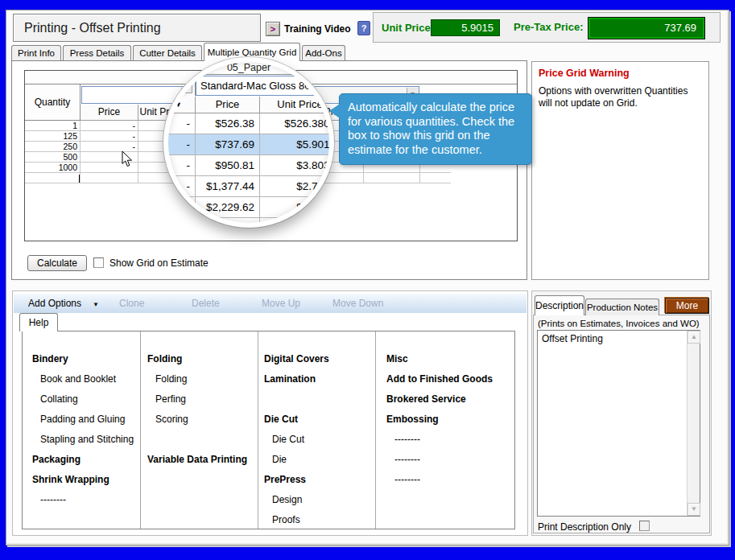 This screenshot has width=735, height=560. Describe the element at coordinates (64, 303) in the screenshot. I see `add-options-button: Add Options▼` at that location.